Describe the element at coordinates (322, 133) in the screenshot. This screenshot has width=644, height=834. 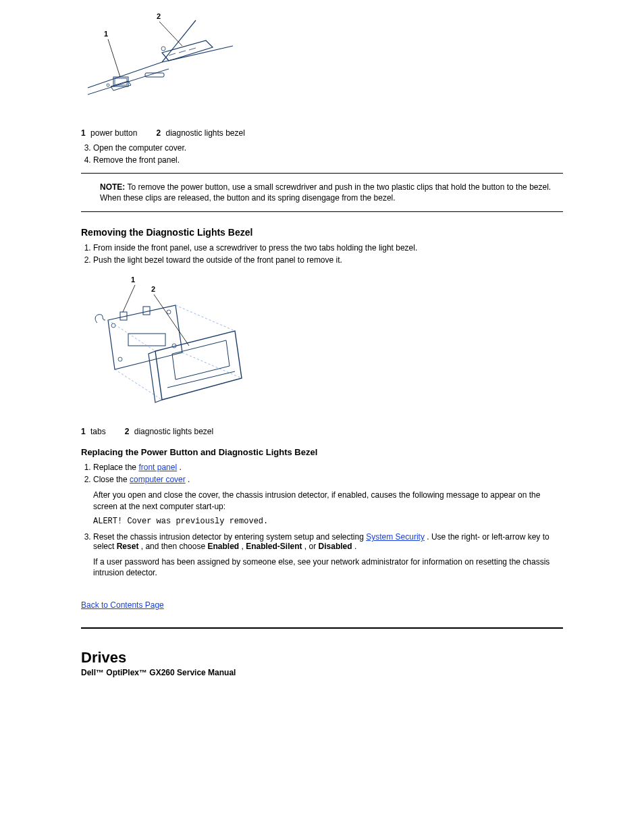
I see `figure1-callout-legend: 1 power button 2 diagnostic lights bezel` at that location.